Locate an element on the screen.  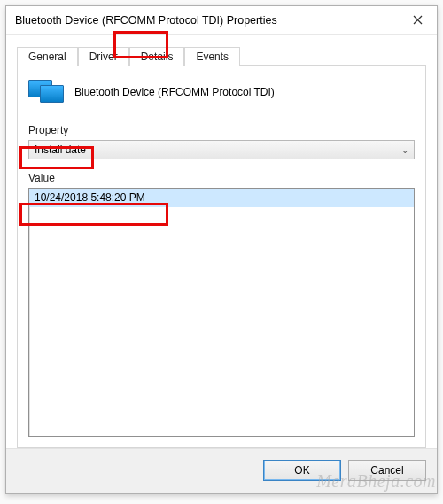
device-icon is located at coordinates (46, 92).